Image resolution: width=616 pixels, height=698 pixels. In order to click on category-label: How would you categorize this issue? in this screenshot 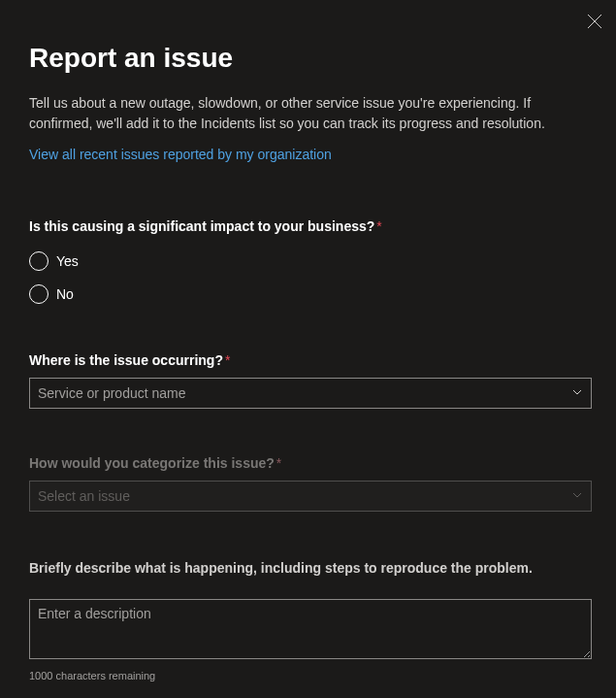, I will do `click(151, 463)`.